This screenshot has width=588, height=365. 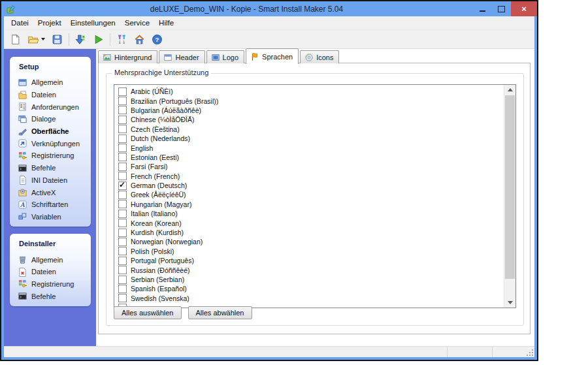 I want to click on language-label: Chinese (¼òÌåÖÐÎÄ), so click(x=162, y=119).